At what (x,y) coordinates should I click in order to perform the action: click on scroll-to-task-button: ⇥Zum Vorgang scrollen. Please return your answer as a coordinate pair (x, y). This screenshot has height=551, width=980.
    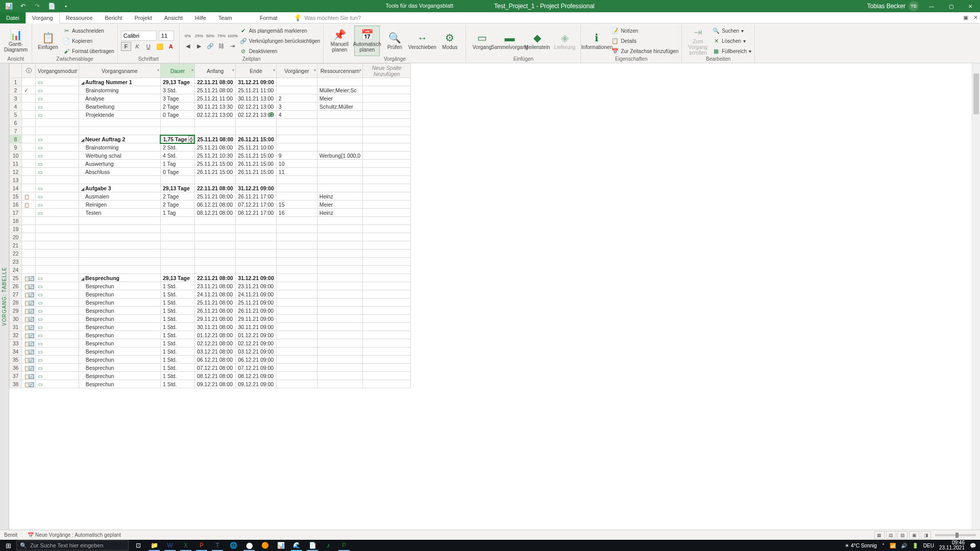
    Looking at the image, I should click on (698, 41).